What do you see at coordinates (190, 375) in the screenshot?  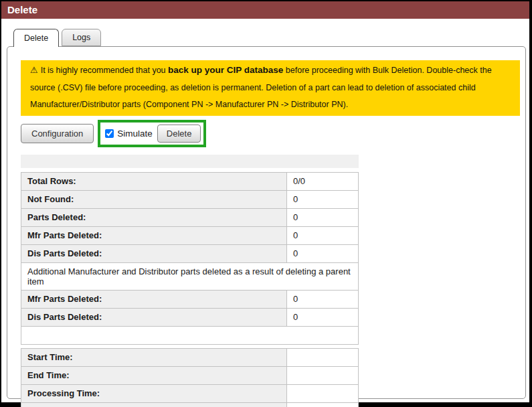 I see `table-row: End Time:` at bounding box center [190, 375].